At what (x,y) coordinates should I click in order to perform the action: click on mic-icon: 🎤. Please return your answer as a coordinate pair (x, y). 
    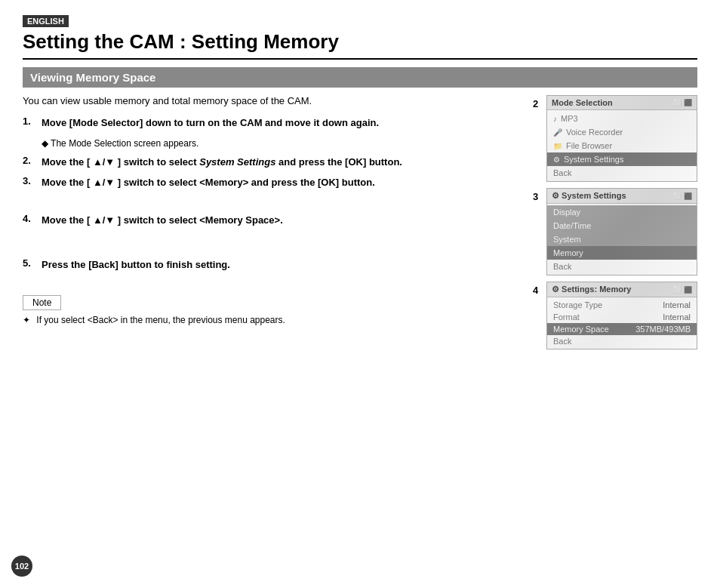
    Looking at the image, I should click on (558, 133).